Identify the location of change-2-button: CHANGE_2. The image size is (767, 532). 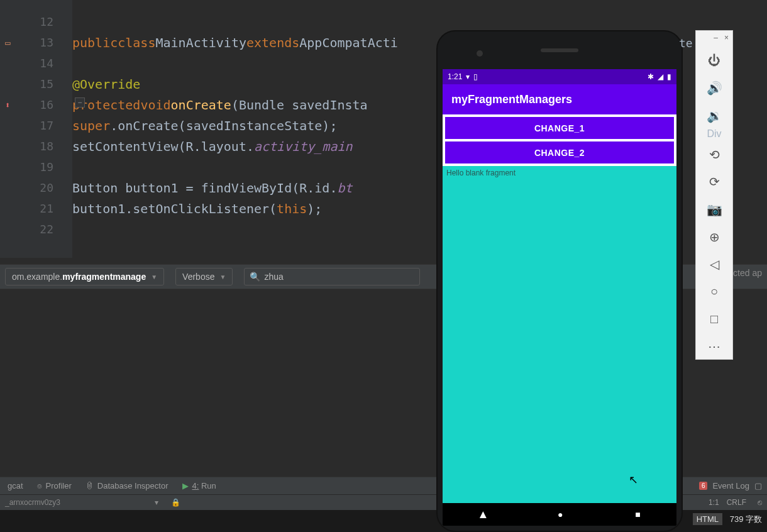
(560, 152).